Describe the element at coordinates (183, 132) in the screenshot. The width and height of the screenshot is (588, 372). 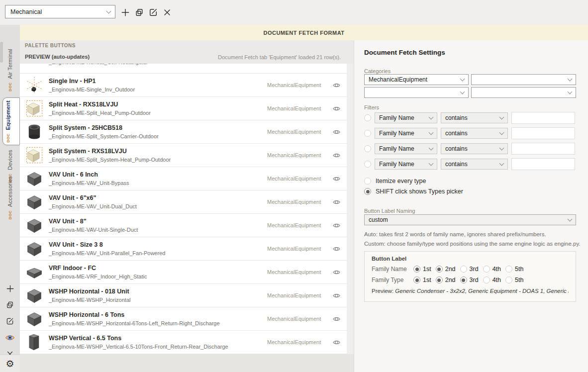
I see `palette-row: Split System - 25HCB518 _Enginova-ME-Spl…` at that location.